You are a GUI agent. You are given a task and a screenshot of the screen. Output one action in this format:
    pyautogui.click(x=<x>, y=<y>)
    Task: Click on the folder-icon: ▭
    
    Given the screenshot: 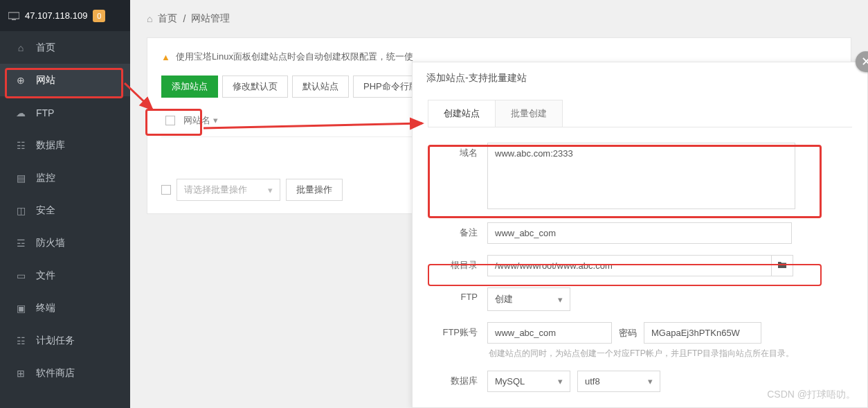 What is the action you would take?
    pyautogui.click(x=21, y=276)
    